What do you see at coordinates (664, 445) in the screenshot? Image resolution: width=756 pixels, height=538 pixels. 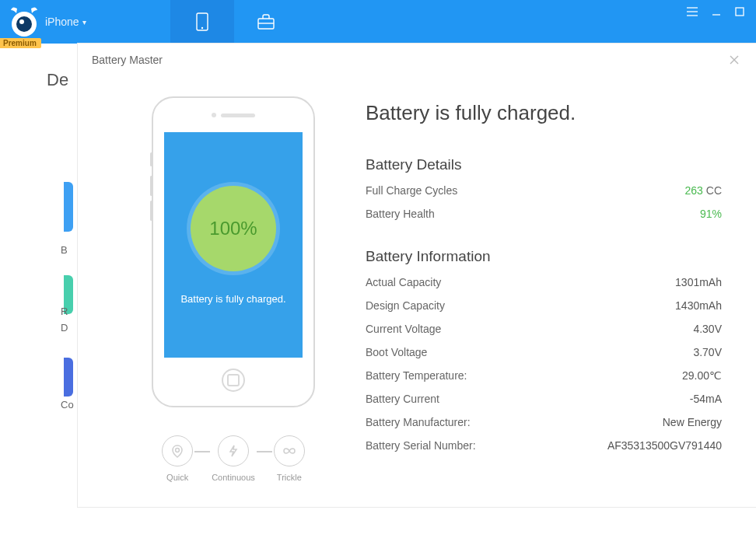 I see `info-value: AF35313500GV791440` at bounding box center [664, 445].